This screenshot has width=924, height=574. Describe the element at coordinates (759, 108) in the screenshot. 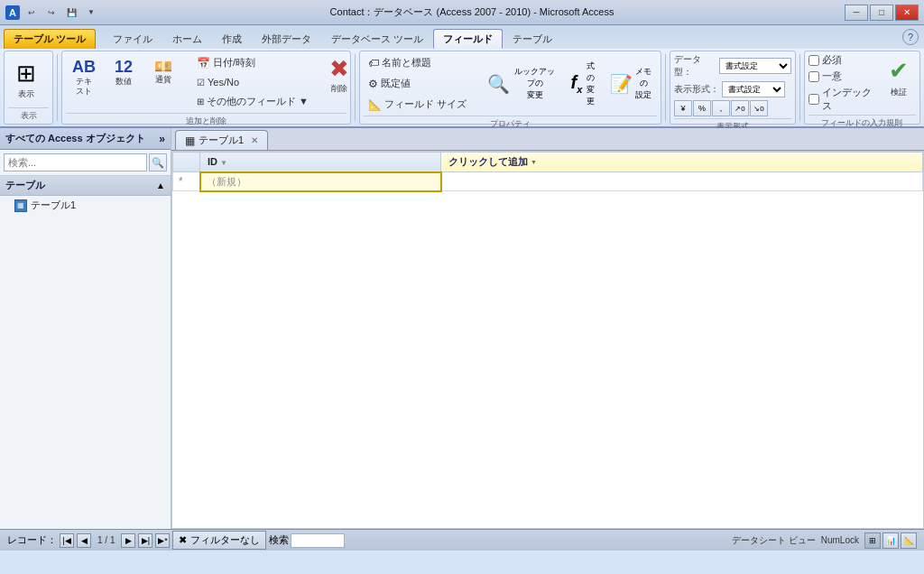

I see `decrease-decimal-button: ↘0` at that location.